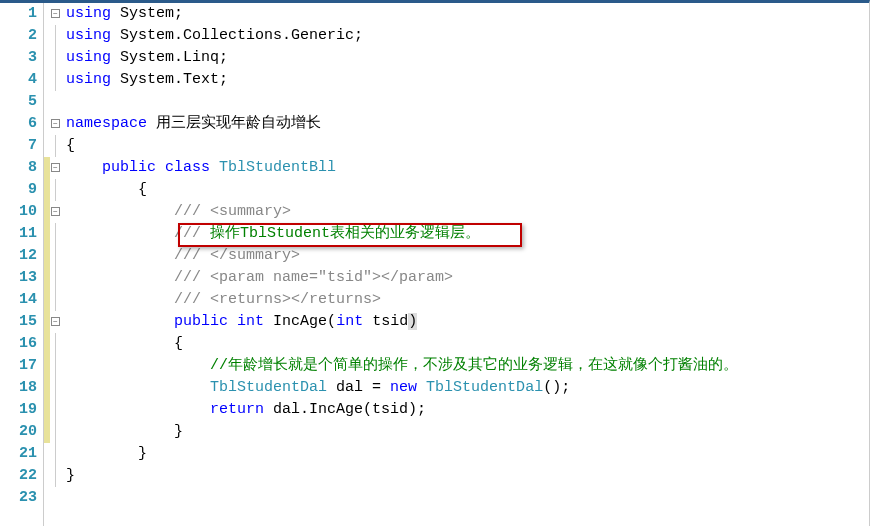  Describe the element at coordinates (468, 278) in the screenshot. I see `code-line: /// <param name="tsid"></param>` at that location.